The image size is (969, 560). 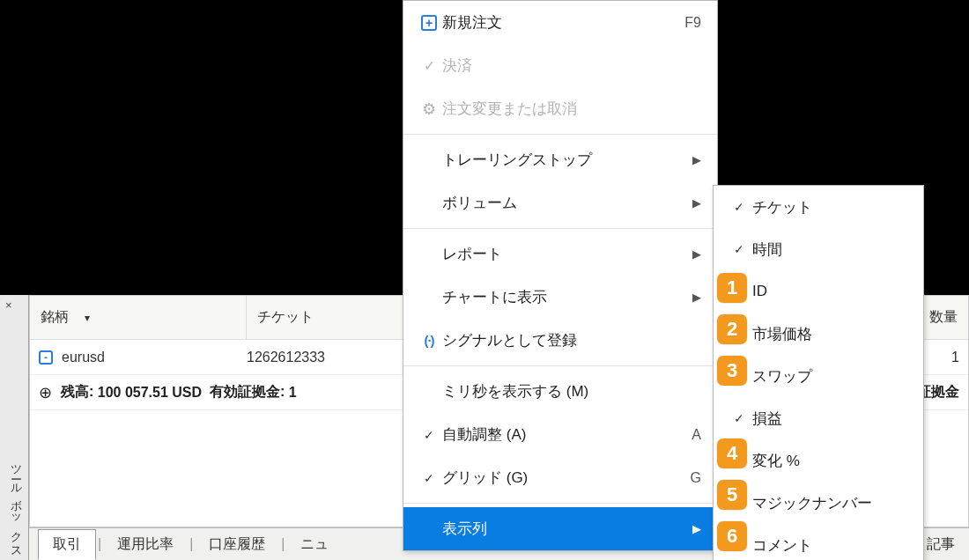 What do you see at coordinates (567, 298) in the screenshot?
I see `menu-item-label: チャートに表示` at bounding box center [567, 298].